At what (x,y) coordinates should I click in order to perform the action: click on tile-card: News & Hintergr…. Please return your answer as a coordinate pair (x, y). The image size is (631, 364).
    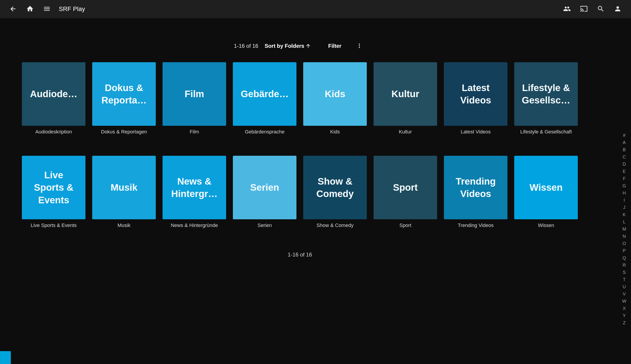
    Looking at the image, I should click on (194, 188).